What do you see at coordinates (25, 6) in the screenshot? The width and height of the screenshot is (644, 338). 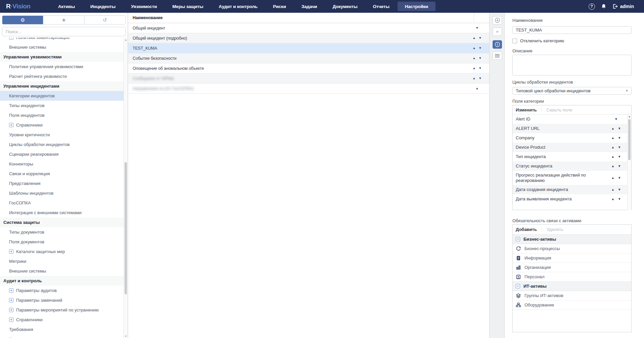 I see `rvision-logo: R·Vision` at bounding box center [25, 6].